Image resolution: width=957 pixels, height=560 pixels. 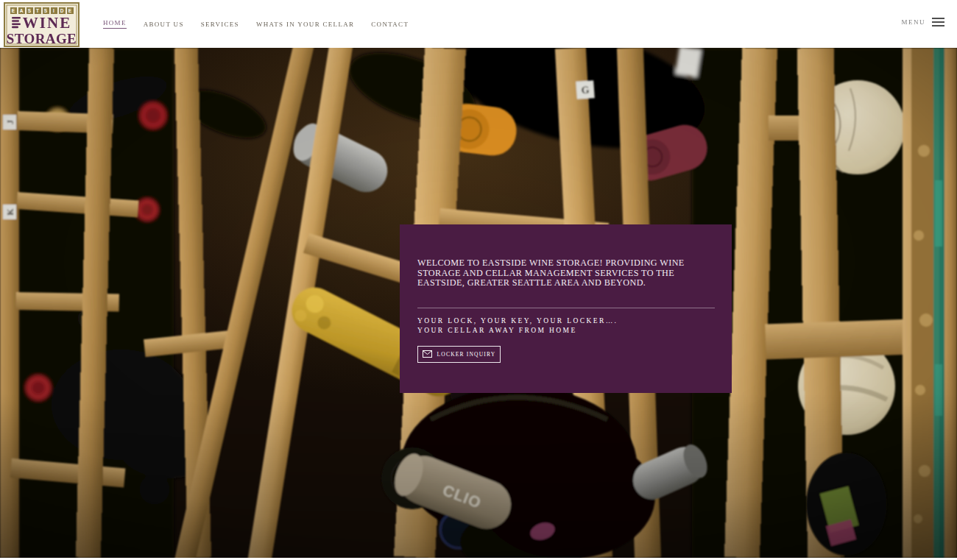 I want to click on logo-wine-row: WINE, so click(x=41, y=23).